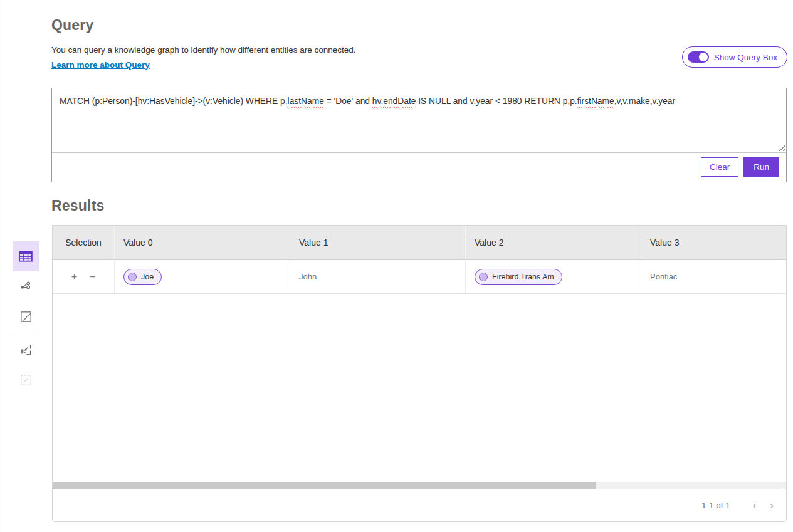 The image size is (793, 532). I want to click on value1-cell: John, so click(378, 277).